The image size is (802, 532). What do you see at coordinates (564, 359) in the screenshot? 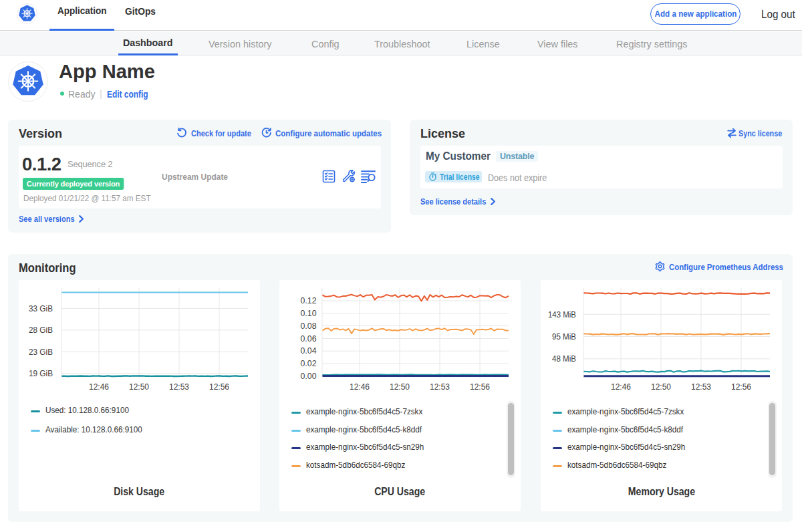
I see `svg-text: 48 MiB` at bounding box center [564, 359].